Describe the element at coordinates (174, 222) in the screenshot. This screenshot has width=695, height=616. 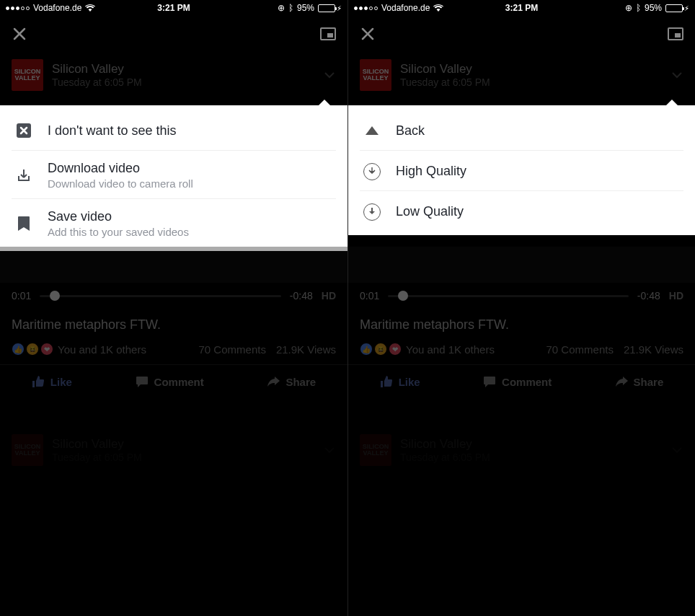
I see `menu-item-save: Save video Add this to your saved videos` at that location.